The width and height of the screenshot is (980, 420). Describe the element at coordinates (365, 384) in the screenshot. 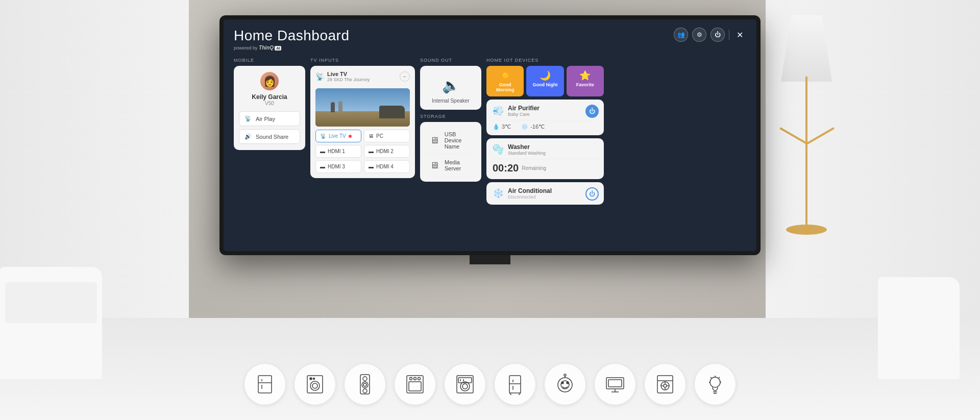

I see `speaker-icon` at that location.